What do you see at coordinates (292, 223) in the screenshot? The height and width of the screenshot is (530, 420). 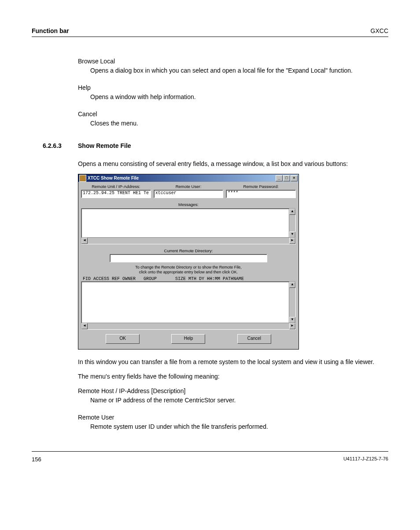 I see `messages-vscrollbar: ▲ ▼` at bounding box center [292, 223].